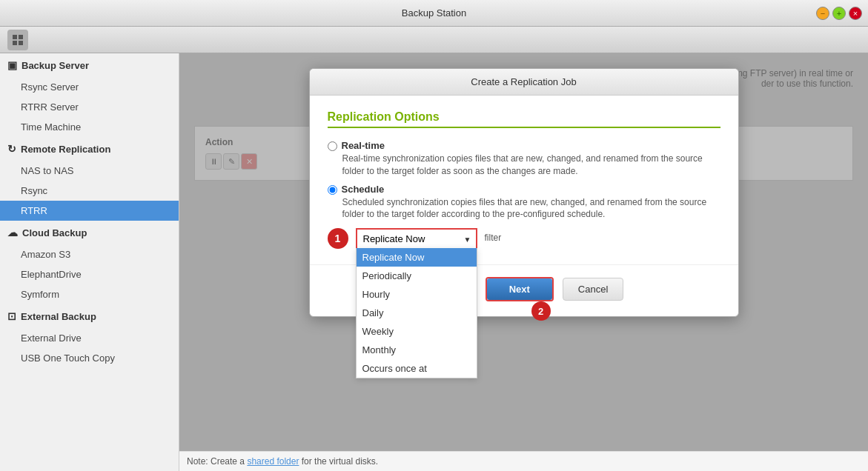 The width and height of the screenshot is (868, 471). I want to click on shared-folder-link: shared folder, so click(273, 461).